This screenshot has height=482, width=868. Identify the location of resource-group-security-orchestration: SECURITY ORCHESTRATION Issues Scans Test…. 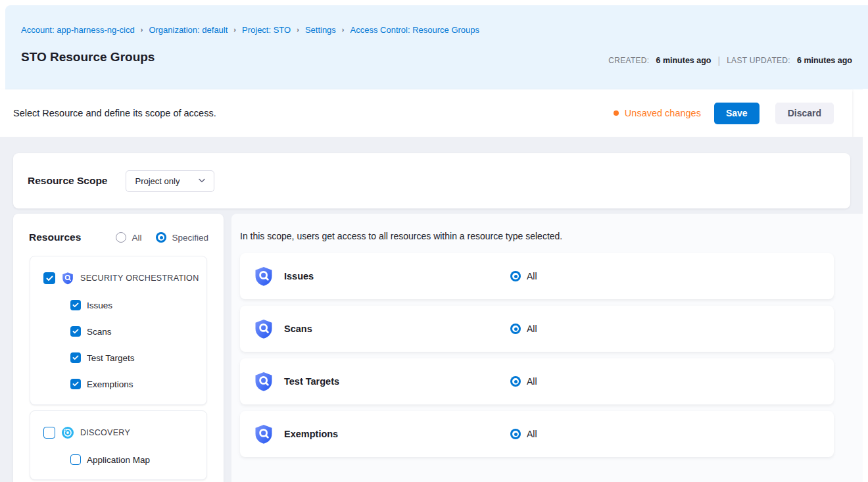
(118, 330).